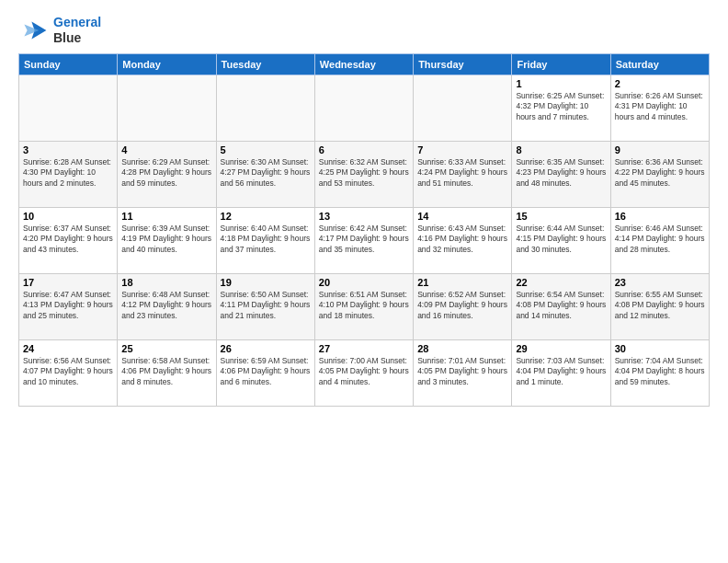  Describe the element at coordinates (77, 39) in the screenshot. I see `logo-line2: Blue` at that location.